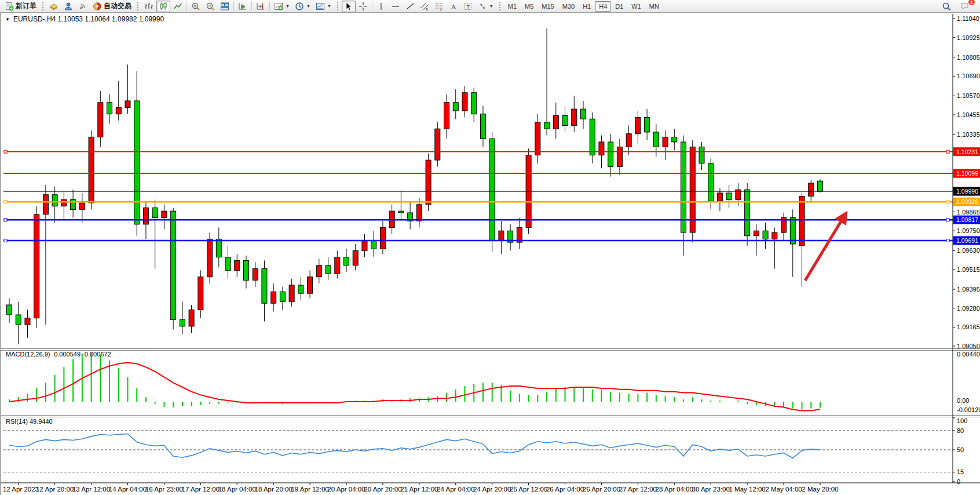 The width and height of the screenshot is (980, 495). I want to click on time-axis-label: 26 Apr 20:00, so click(601, 489).